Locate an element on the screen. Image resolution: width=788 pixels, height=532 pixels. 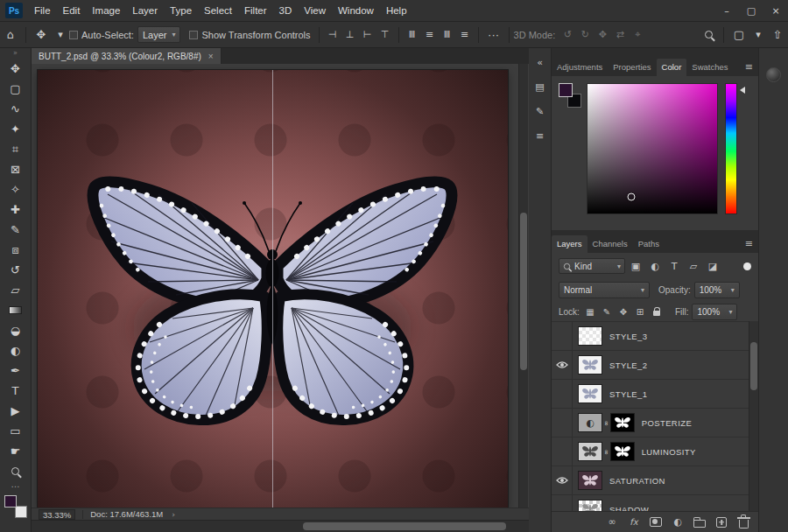
tab-properties: Properties is located at coordinates (632, 67).